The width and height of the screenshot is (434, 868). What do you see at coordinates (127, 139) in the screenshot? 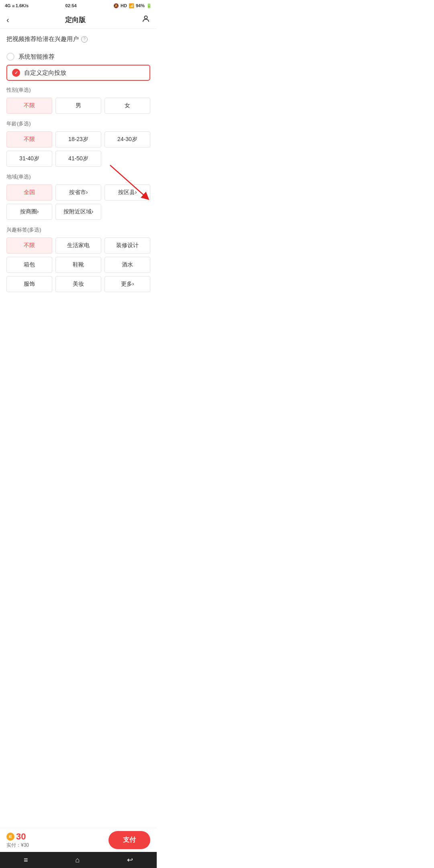
I see `age-24-30: 24-30岁` at bounding box center [127, 139].